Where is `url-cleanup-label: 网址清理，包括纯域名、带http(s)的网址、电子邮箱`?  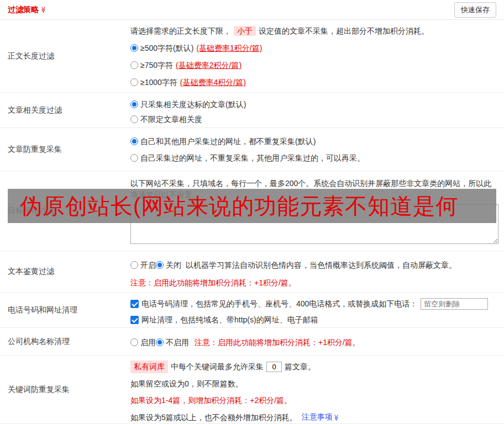
url-cleanup-label: 网址清理，包括纯域名、带http(s)的网址、电子邮箱 is located at coordinates (230, 320).